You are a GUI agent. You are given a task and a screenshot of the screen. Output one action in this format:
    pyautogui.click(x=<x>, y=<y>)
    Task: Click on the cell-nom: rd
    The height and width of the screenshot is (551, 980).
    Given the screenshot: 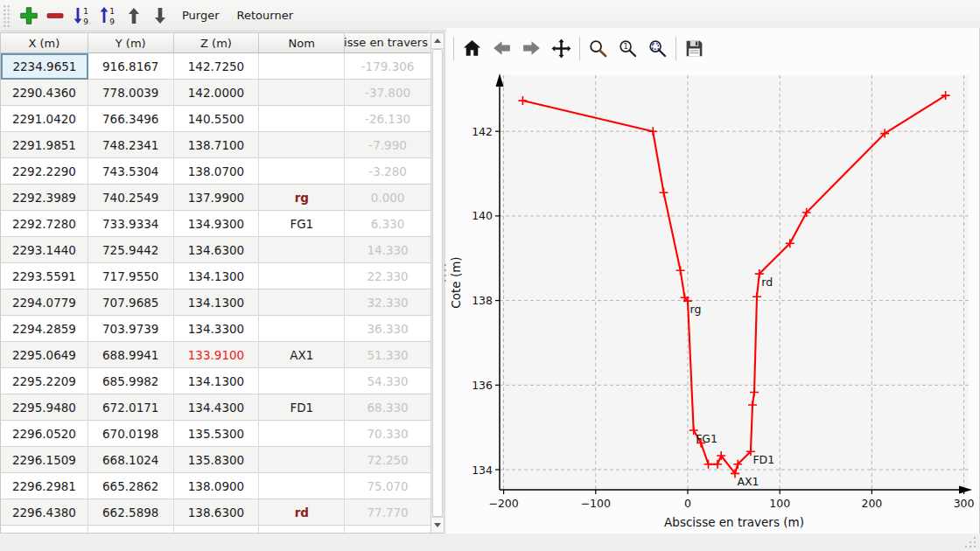 What is the action you would take?
    pyautogui.click(x=302, y=513)
    